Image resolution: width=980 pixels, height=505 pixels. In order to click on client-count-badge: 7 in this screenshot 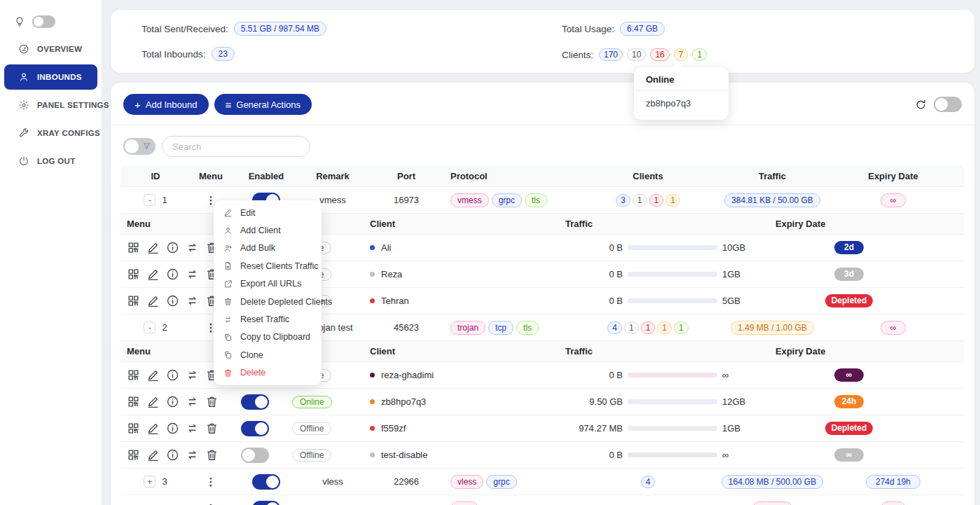, I will do `click(681, 55)`.